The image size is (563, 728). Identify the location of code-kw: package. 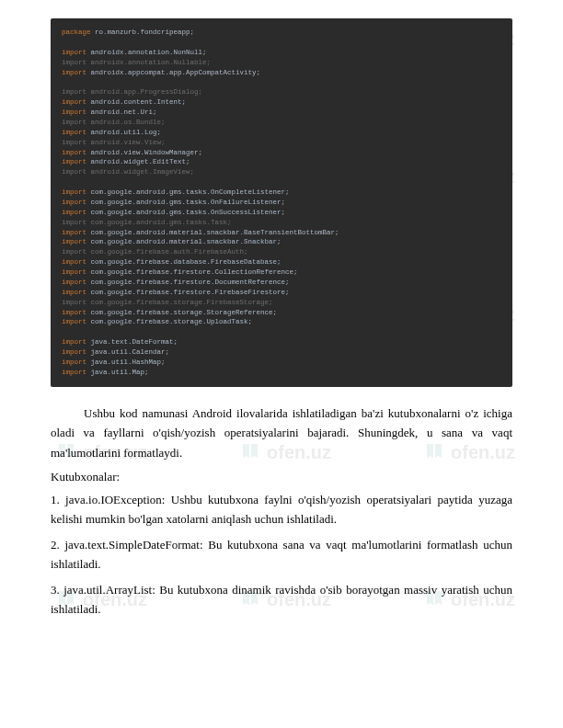
(76, 32).